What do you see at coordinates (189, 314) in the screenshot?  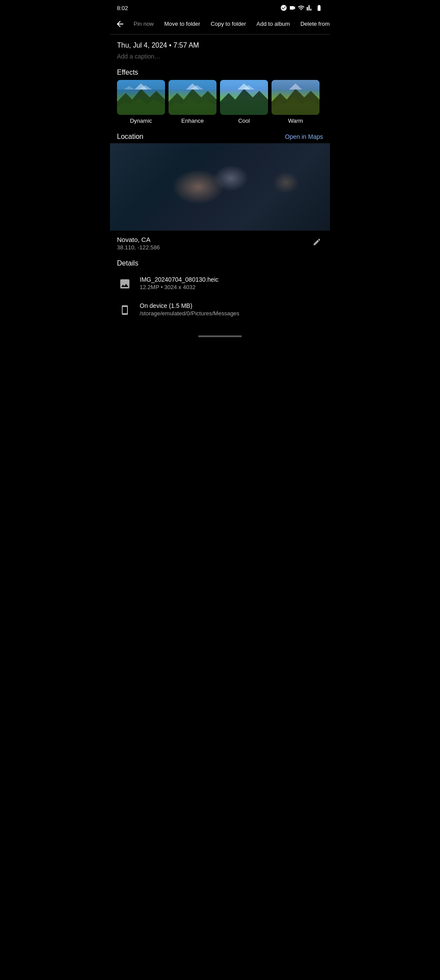 I see `storage-path: /storage/emulated/0/Pictures/Messages` at bounding box center [189, 314].